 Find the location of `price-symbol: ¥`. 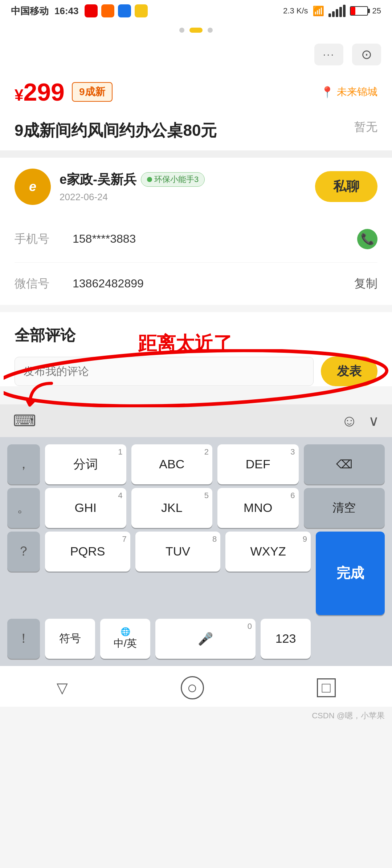

price-symbol: ¥ is located at coordinates (19, 95).